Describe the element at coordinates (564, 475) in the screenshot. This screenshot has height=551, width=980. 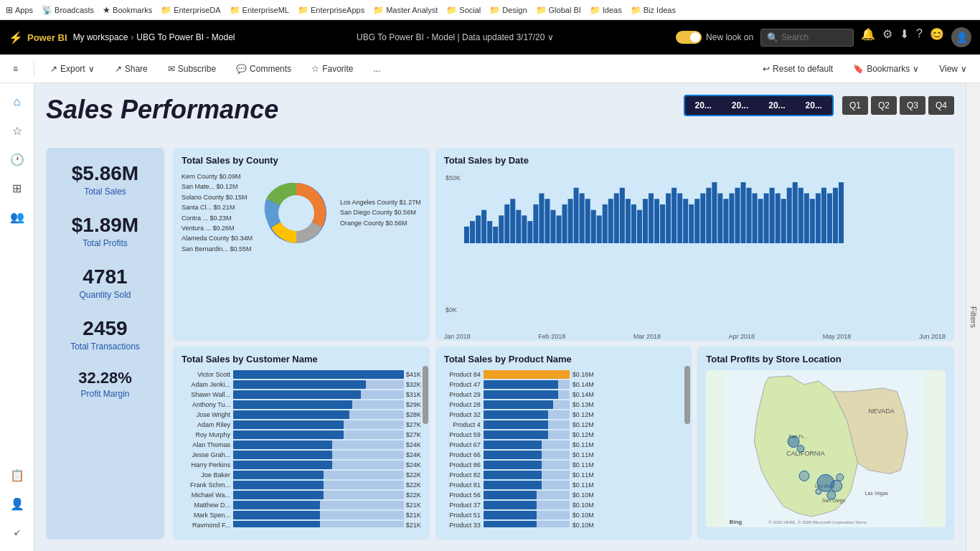
I see `product-bar-item-10: Product 82 $0.11M` at that location.